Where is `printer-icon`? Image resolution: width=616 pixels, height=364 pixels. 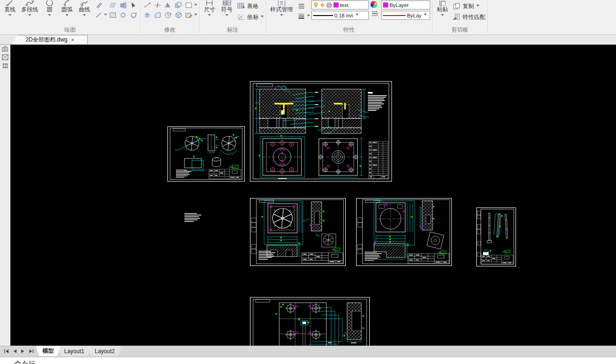 printer-icon is located at coordinates (329, 5).